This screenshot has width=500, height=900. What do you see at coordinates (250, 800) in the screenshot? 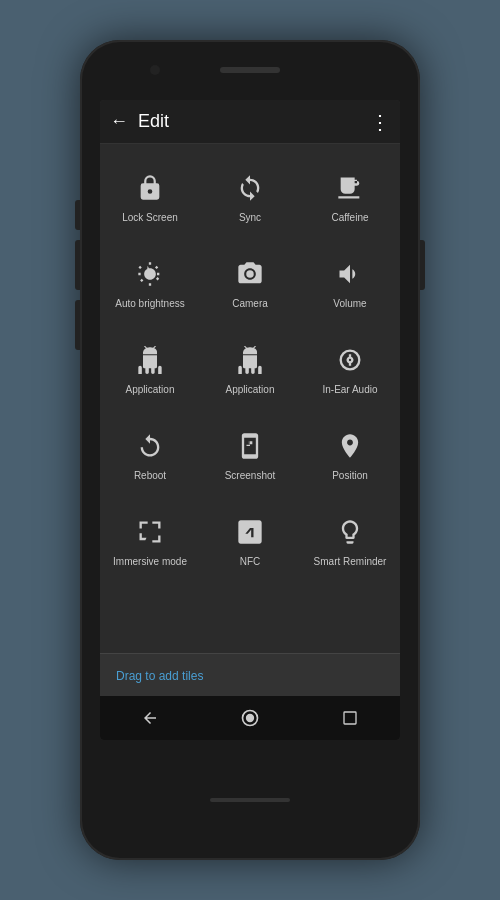
I see `phone-bottom-bar` at bounding box center [250, 800].